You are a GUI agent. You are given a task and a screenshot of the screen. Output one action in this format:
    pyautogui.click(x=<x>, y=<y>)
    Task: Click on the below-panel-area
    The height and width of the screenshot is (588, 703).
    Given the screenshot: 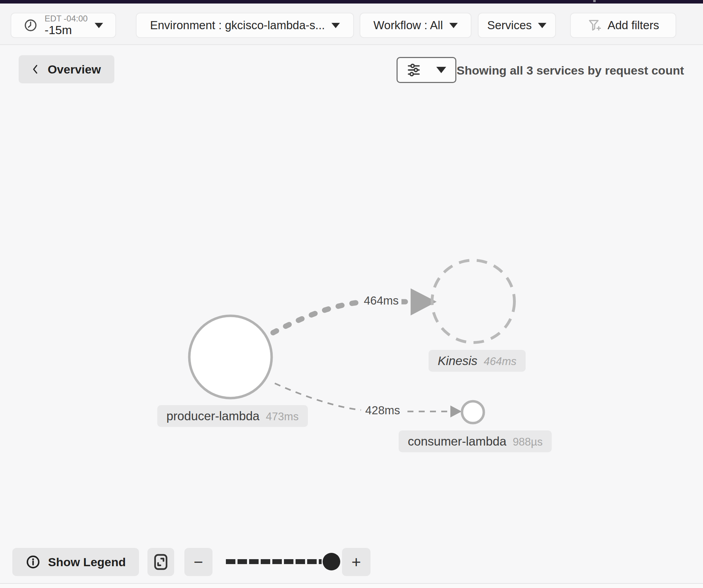 What is the action you would take?
    pyautogui.click(x=352, y=586)
    